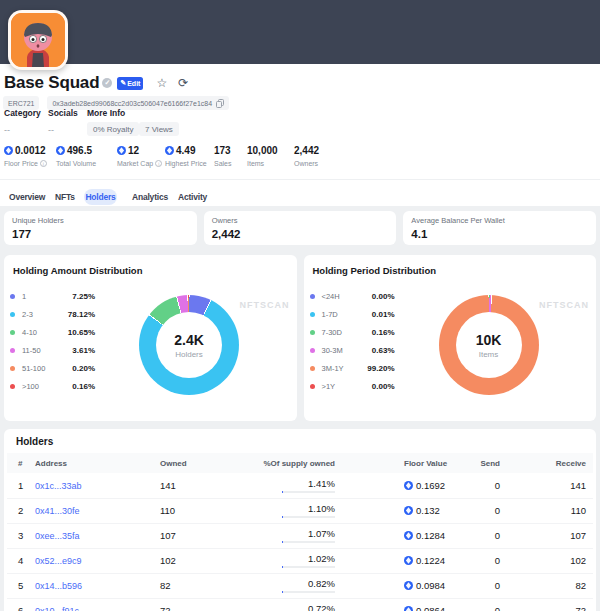  Describe the element at coordinates (162, 83) in the screenshot. I see `star-icon: ☆` at that location.